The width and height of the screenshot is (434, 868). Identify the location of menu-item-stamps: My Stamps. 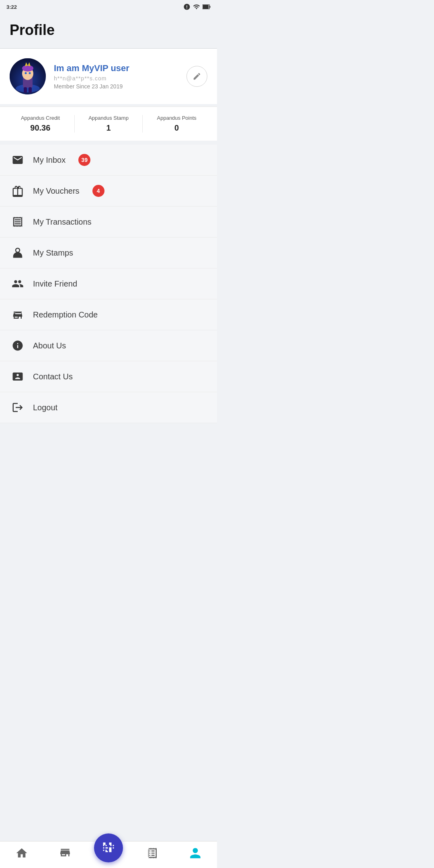
(108, 253).